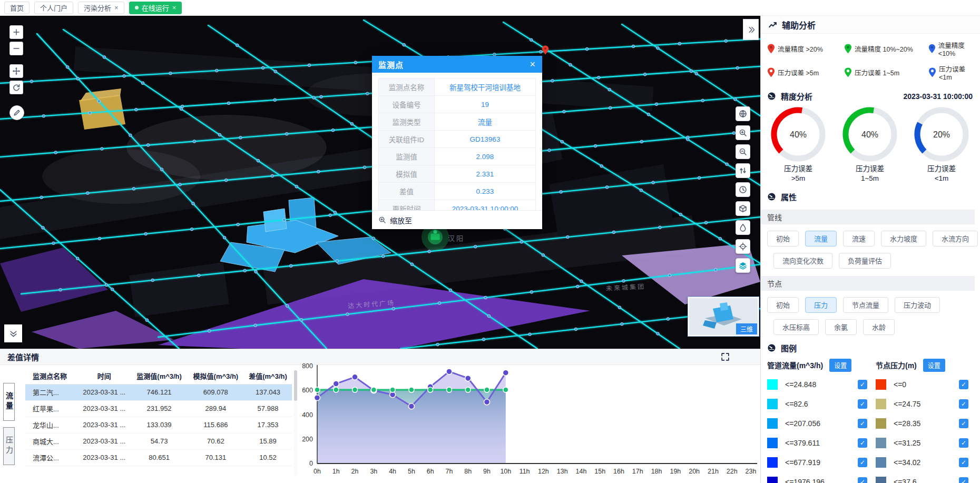 The width and height of the screenshot is (980, 483). Describe the element at coordinates (866, 305) in the screenshot. I see `attr-button-节点流量: 节点流量` at that location.